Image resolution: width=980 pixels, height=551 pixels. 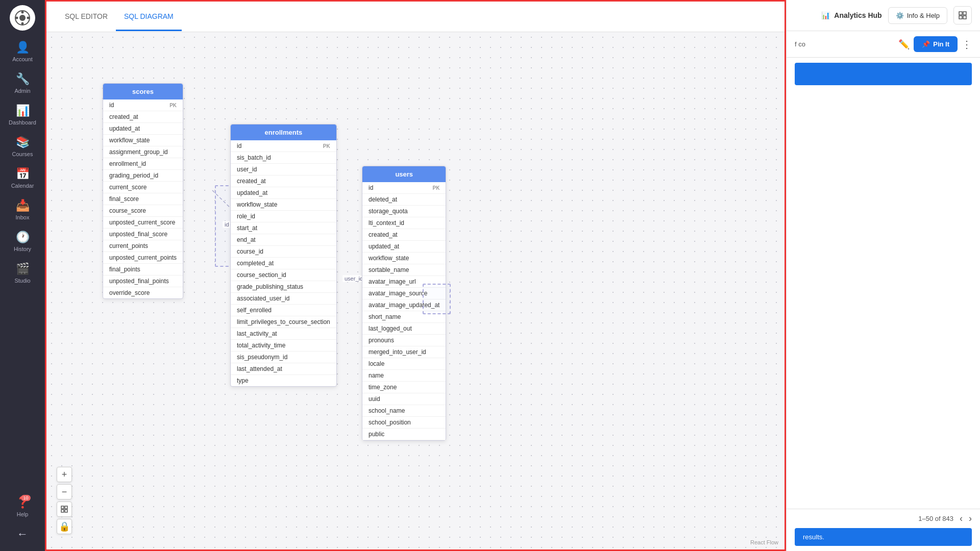 What do you see at coordinates (143, 246) in the screenshot?
I see `scores-row-current_points: current_points` at bounding box center [143, 246].